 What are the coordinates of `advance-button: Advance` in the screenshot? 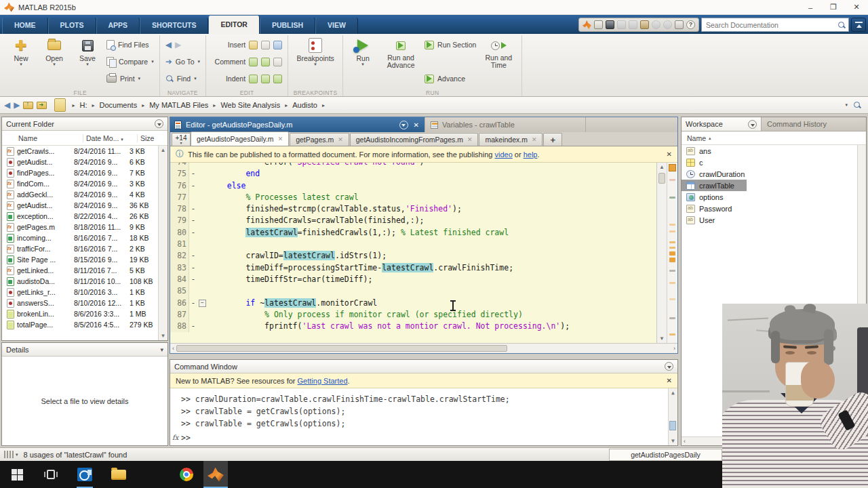 It's located at (450, 79).